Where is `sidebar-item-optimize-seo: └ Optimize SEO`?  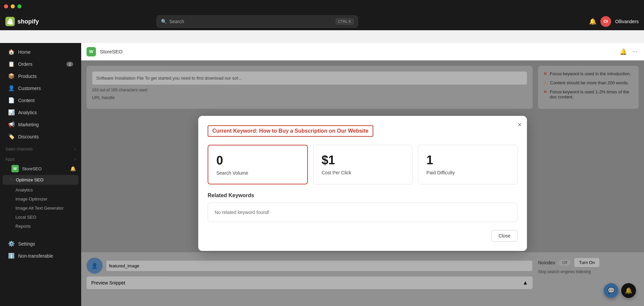 sidebar-item-optimize-seo: └ Optimize SEO is located at coordinates (41, 180).